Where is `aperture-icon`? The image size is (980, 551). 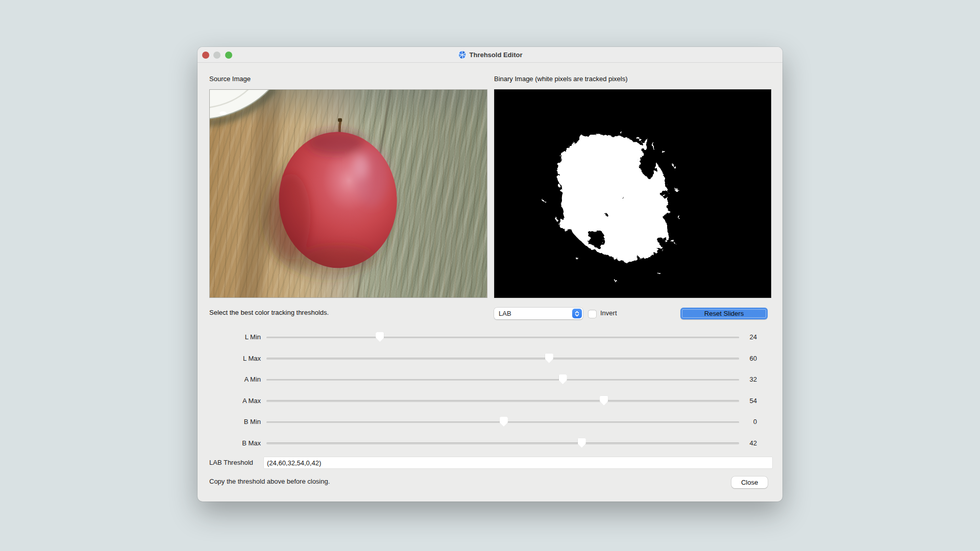
aperture-icon is located at coordinates (462, 55).